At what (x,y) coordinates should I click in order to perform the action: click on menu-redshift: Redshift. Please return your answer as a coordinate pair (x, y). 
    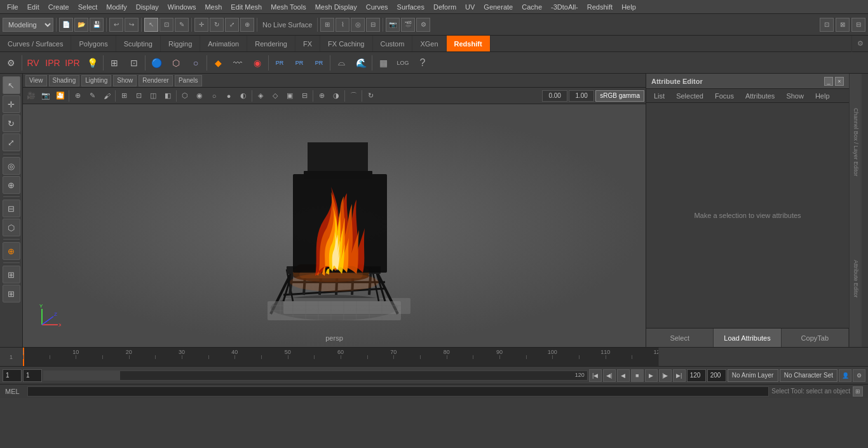
    Looking at the image, I should click on (600, 7).